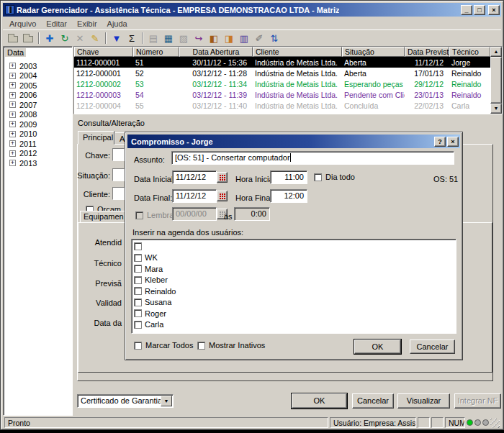 Image resolution: width=504 pixels, height=433 pixels. What do you see at coordinates (96, 138) in the screenshot?
I see `tab-principal: Principal` at bounding box center [96, 138].